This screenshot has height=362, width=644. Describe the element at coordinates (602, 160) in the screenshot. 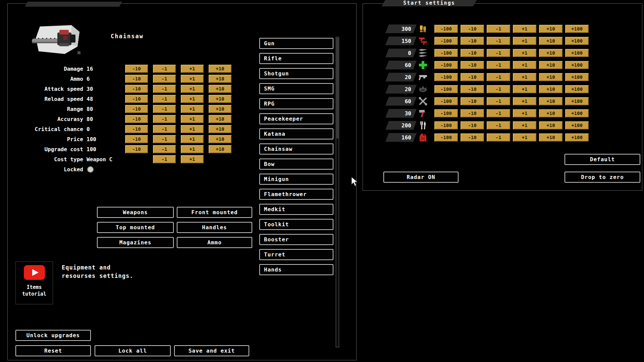

I see `default-button: Default` at that location.